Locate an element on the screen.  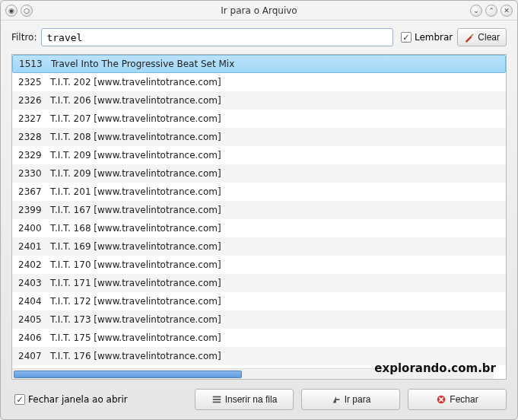
window-title: Ir para o Arquivo is located at coordinates (259, 11).